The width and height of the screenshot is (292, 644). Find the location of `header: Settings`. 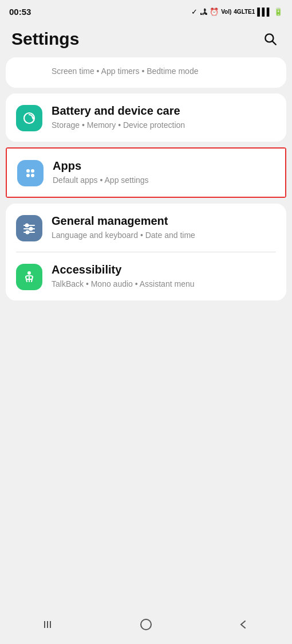

header: Settings is located at coordinates (146, 40).